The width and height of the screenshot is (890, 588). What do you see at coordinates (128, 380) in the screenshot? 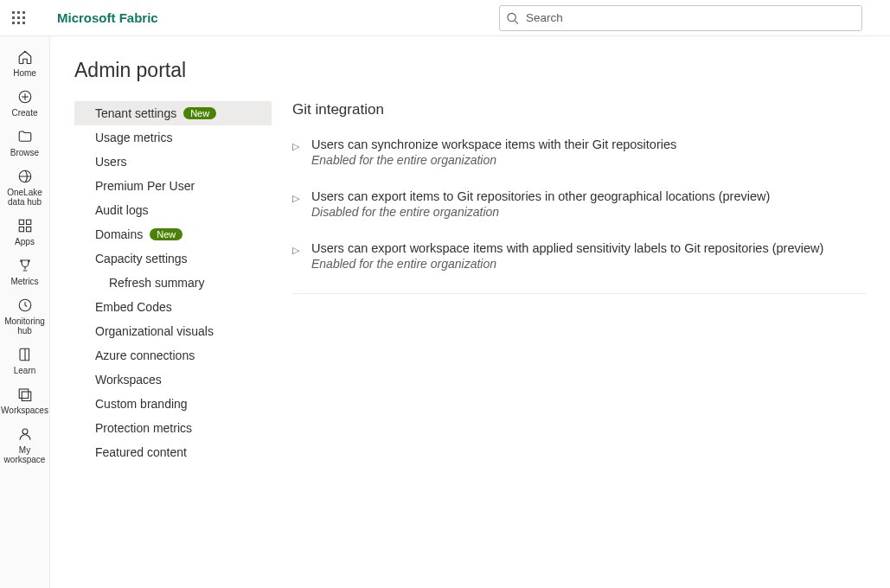
I see `sidebar-item-label: Workspaces` at bounding box center [128, 380].